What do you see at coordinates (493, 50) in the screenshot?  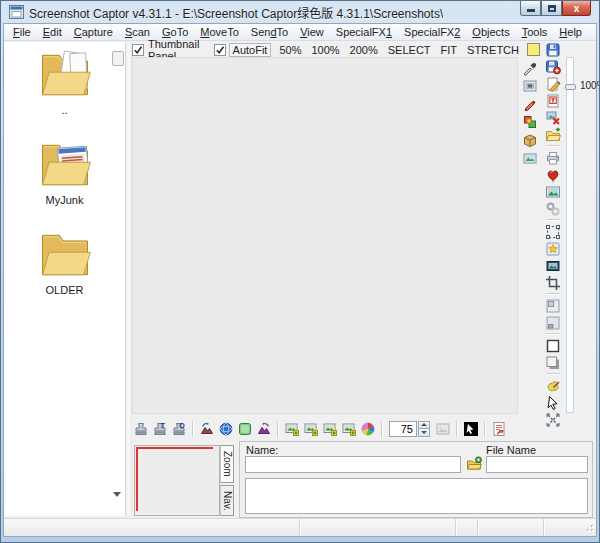 I see `zoom-option-stretch: STRETCH` at bounding box center [493, 50].